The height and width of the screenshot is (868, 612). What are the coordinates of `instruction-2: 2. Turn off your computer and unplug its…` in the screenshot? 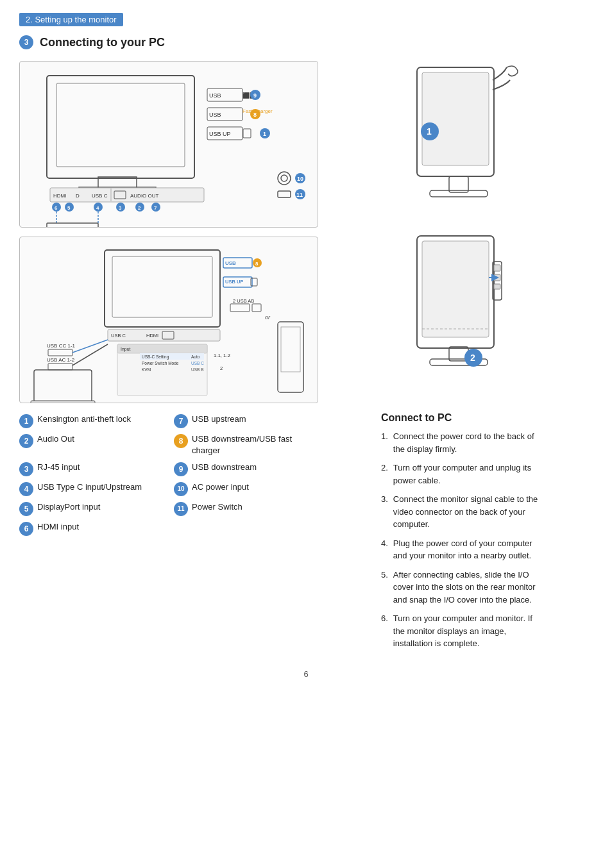 It's located at (463, 474).